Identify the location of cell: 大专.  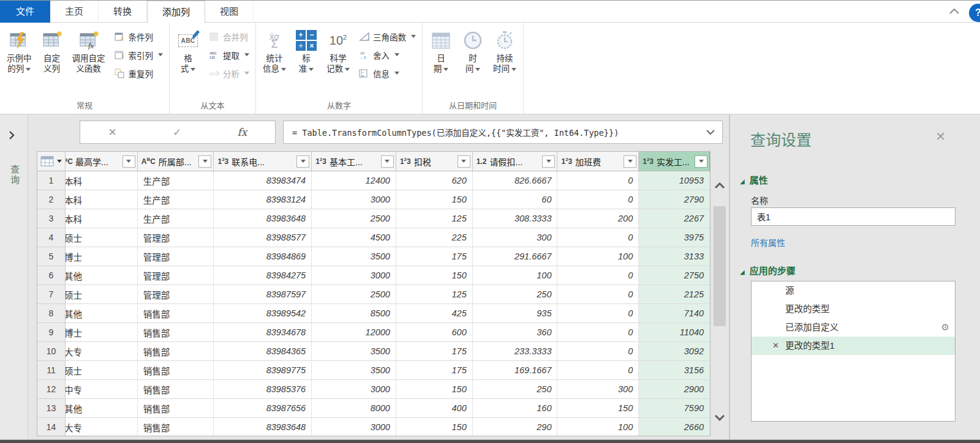
(102, 351).